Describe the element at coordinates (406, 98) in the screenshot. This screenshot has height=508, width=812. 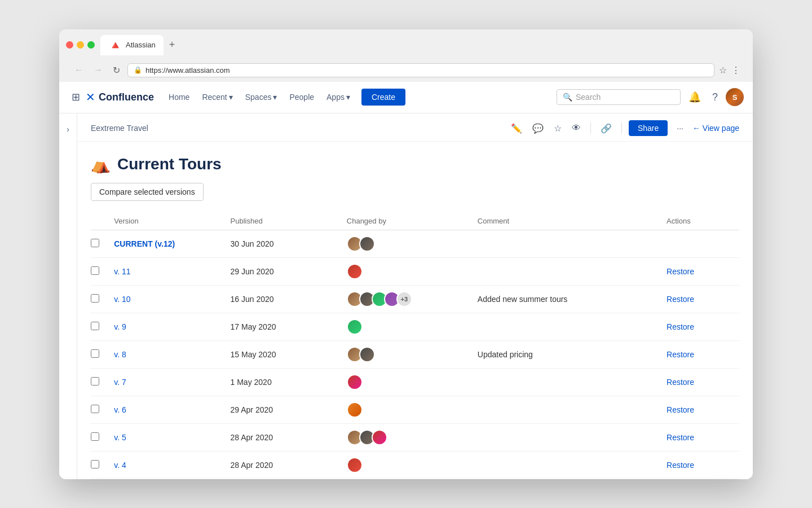
I see `app-navbar: ⊞ ✕ Confluence Home Recent ▾ Spaces ▾ Pe…` at that location.